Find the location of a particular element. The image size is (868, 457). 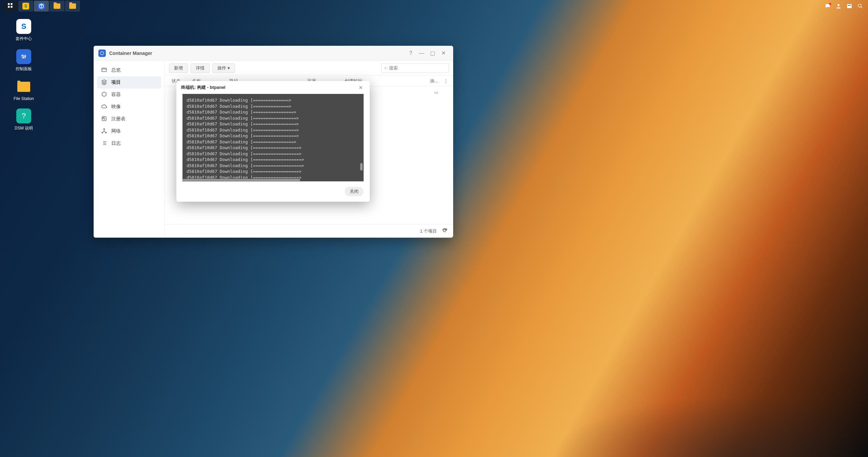

refresh-icon is located at coordinates (445, 231).